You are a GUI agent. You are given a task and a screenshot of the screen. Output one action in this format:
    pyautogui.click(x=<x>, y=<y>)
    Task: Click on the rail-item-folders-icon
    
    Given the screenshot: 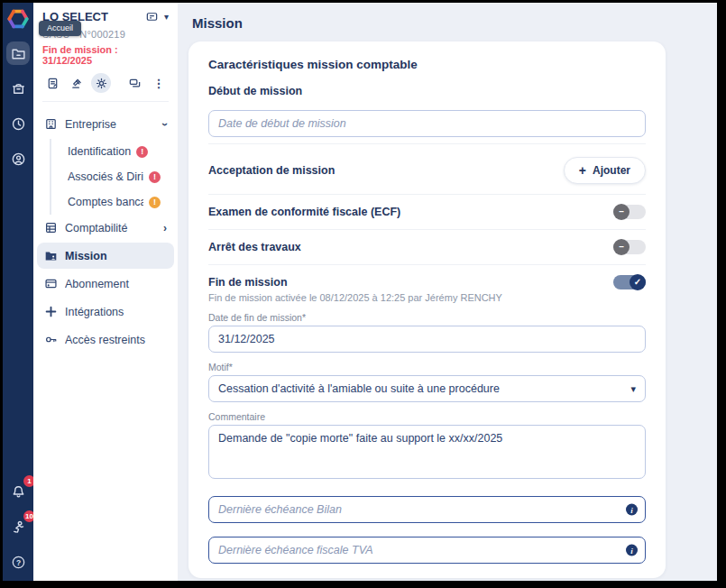 What is the action you would take?
    pyautogui.click(x=18, y=53)
    